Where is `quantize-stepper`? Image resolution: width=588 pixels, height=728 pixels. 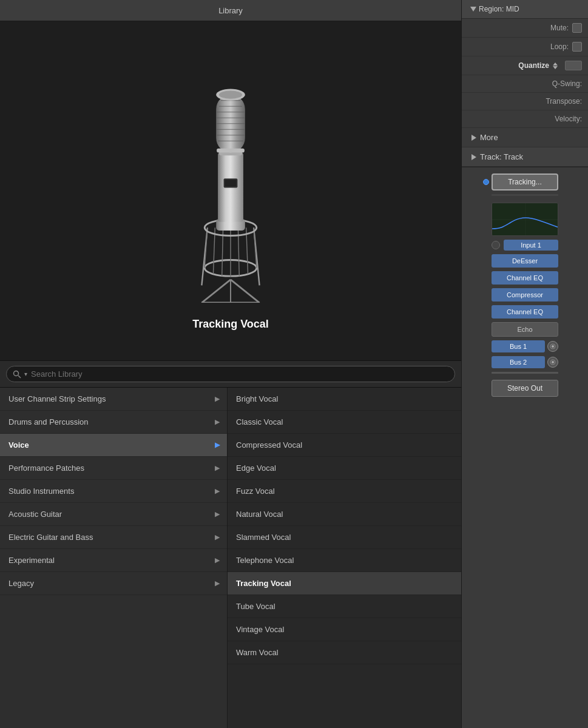 quantize-stepper is located at coordinates (555, 66).